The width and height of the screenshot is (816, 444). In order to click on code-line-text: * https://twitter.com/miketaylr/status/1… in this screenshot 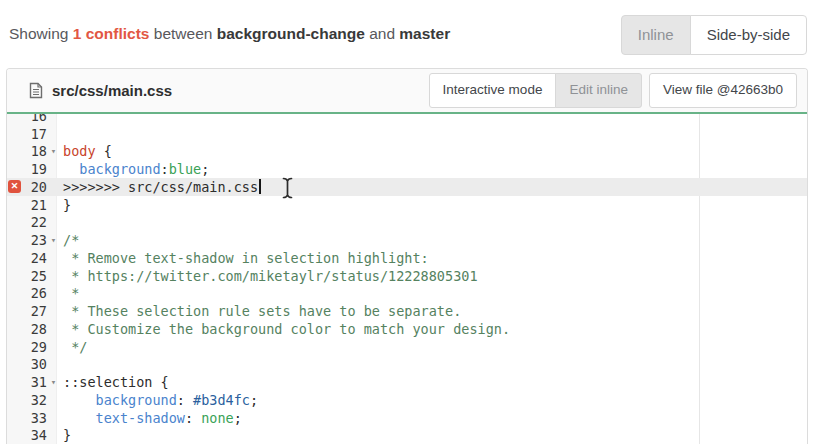, I will do `click(269, 276)`.